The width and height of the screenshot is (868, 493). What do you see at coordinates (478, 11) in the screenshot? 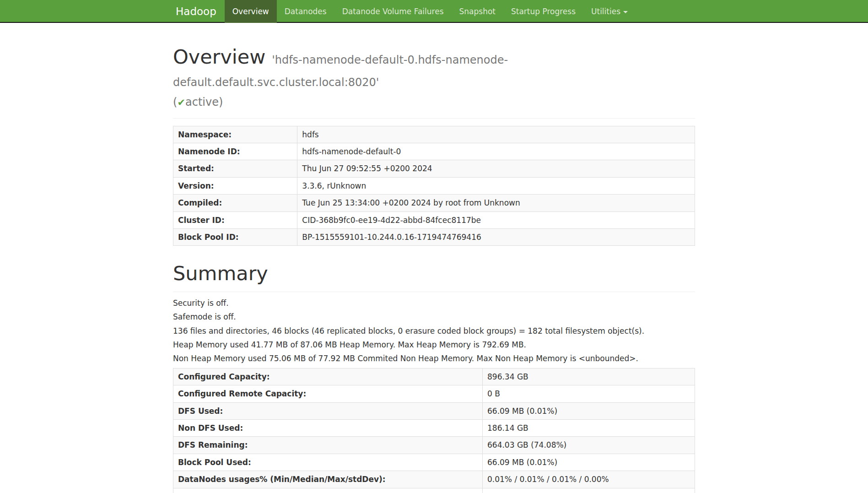
I see `tab-snapshot: Snapshot` at bounding box center [478, 11].